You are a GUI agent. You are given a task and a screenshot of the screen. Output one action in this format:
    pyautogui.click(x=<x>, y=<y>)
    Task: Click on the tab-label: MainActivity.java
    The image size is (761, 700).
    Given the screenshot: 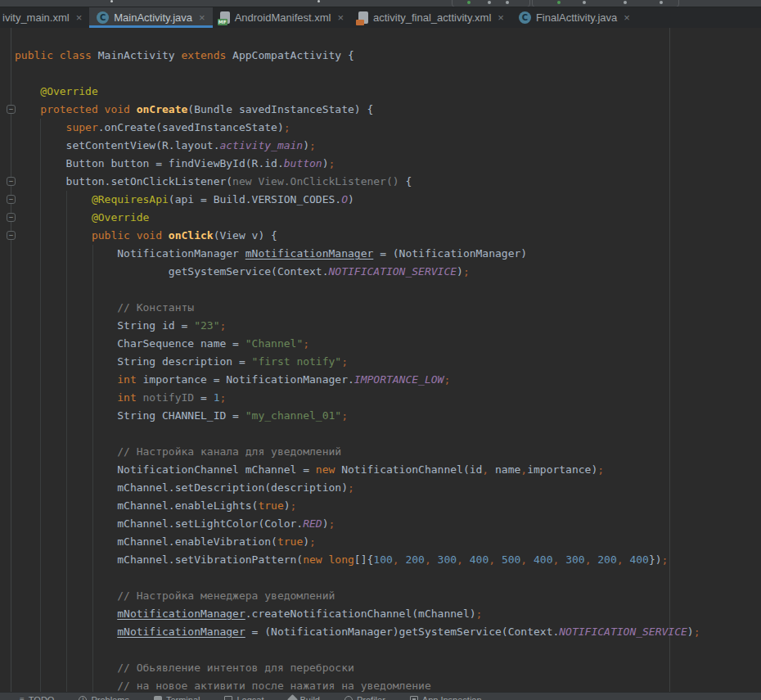 What is the action you would take?
    pyautogui.click(x=153, y=18)
    